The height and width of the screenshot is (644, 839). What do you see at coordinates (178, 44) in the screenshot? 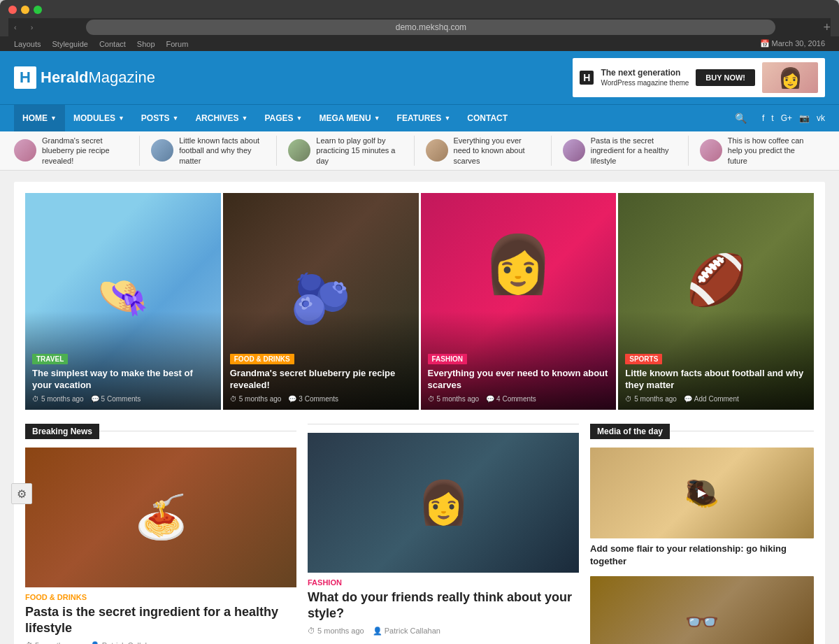
I see `topbar-forum: Forum` at bounding box center [178, 44].